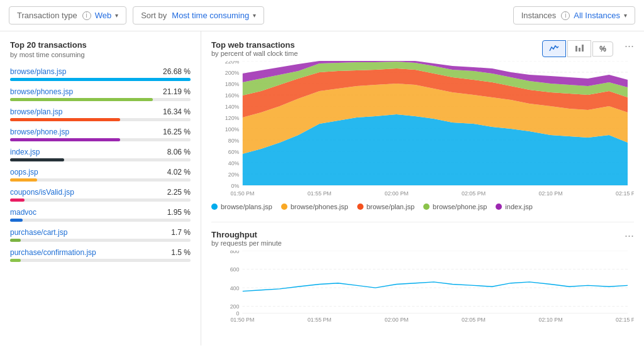  I want to click on legend-item: browse/phones.jsp, so click(314, 207).